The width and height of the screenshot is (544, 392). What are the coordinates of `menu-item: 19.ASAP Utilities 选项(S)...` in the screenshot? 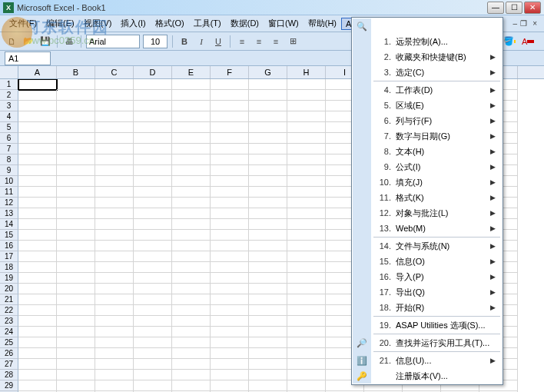 It's located at (427, 325).